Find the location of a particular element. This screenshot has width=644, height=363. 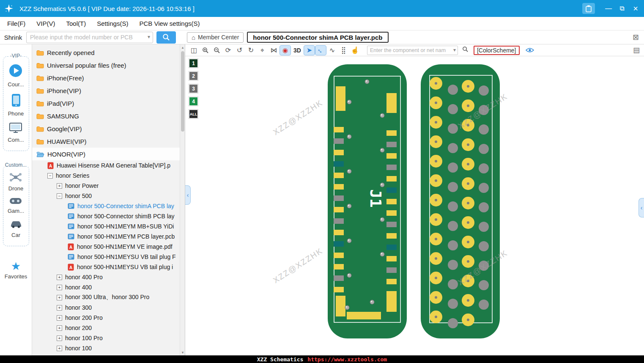

layer-button-all: ALL is located at coordinates (194, 114).